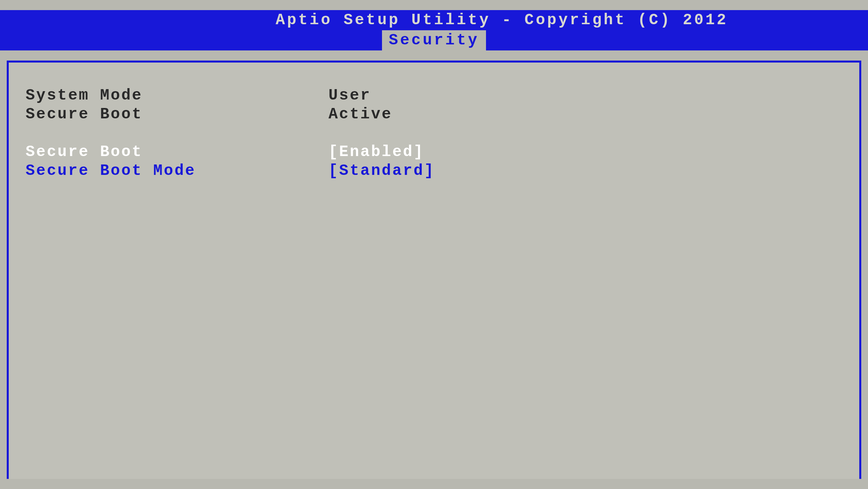 This screenshot has height=489, width=868. I want to click on header-bar: Aptio Setup Utility - Copyright (C) 2012, so click(434, 20).